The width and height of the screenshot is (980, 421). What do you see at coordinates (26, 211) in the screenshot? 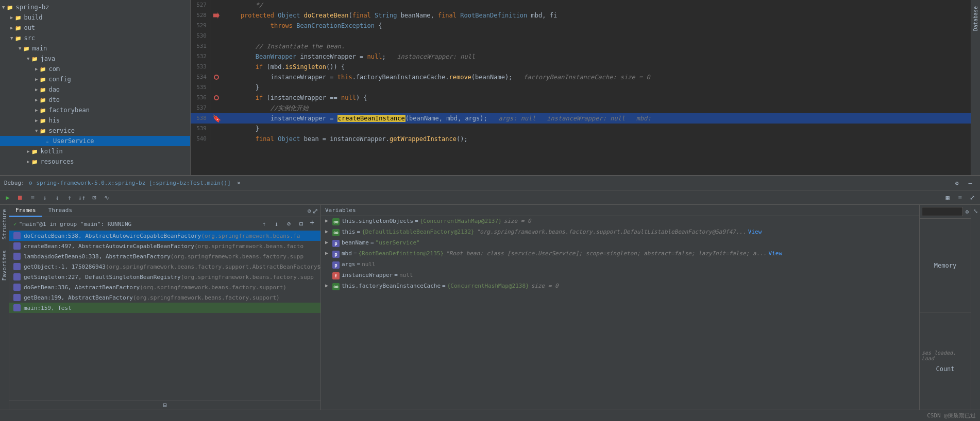
I see `tab-frames: Frames` at bounding box center [26, 211].